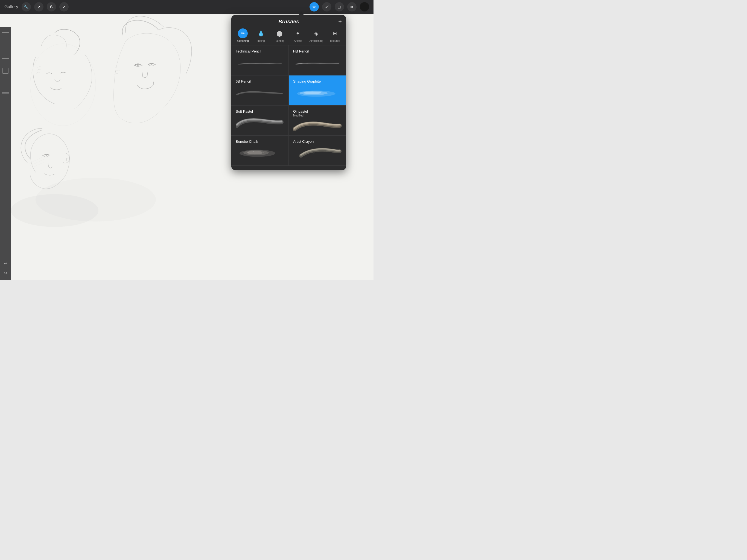 Image resolution: width=747 pixels, height=560 pixels. What do you see at coordinates (365, 7) in the screenshot?
I see `avatar` at bounding box center [365, 7].